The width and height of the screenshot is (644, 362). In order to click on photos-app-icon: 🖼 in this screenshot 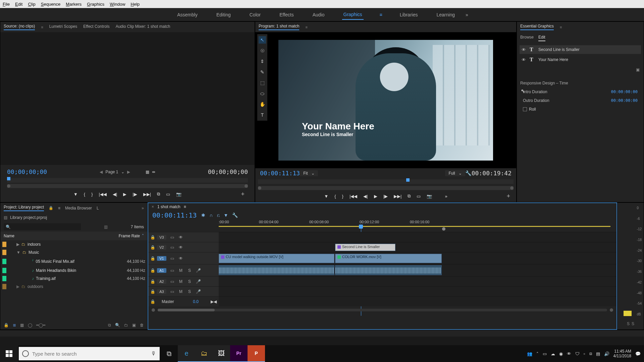, I will do `click(221, 354)`.